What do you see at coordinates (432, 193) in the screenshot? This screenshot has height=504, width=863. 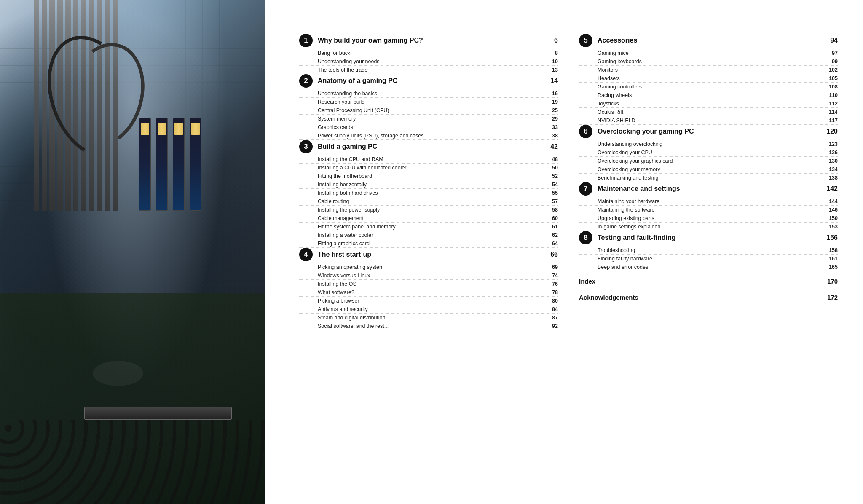 I see `sub-item-text: Installing both hard drives` at bounding box center [432, 193].